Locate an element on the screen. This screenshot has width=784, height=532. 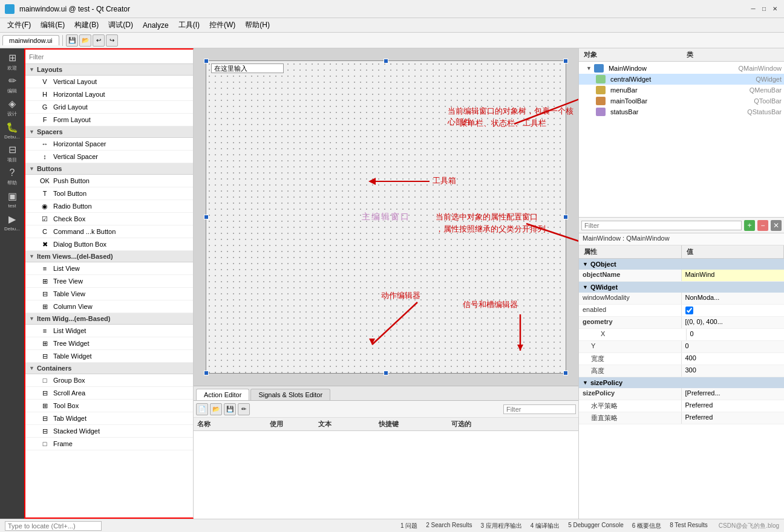
action-open-btn: 📂 is located at coordinates (216, 409).